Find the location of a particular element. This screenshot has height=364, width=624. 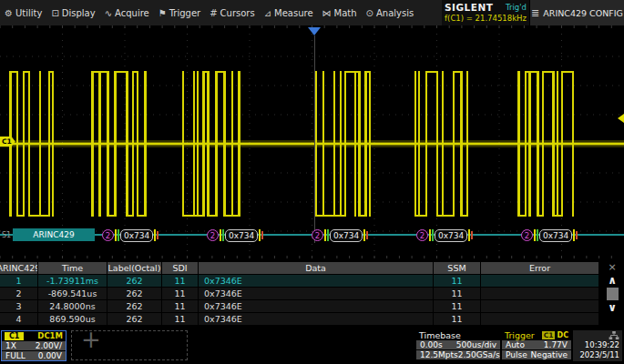

menu-item-label: Math is located at coordinates (346, 13).